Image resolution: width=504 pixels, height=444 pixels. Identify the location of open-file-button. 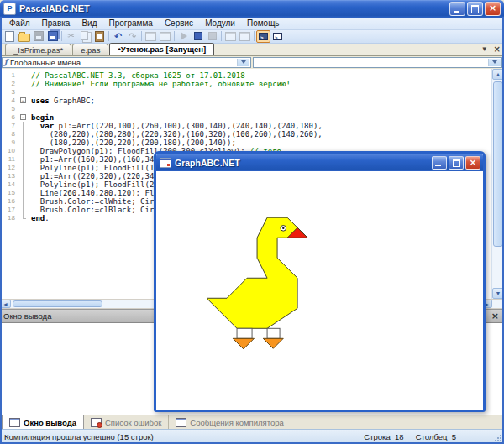
(24, 37).